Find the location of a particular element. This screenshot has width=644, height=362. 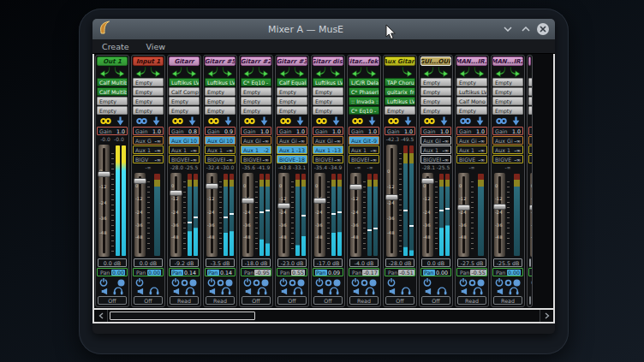

fader-db-value is located at coordinates (530, 263).